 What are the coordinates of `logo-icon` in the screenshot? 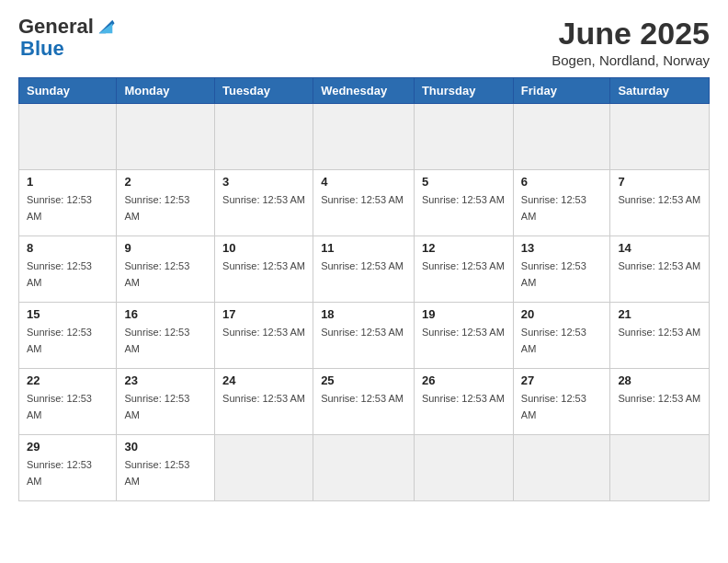 It's located at (106, 27).